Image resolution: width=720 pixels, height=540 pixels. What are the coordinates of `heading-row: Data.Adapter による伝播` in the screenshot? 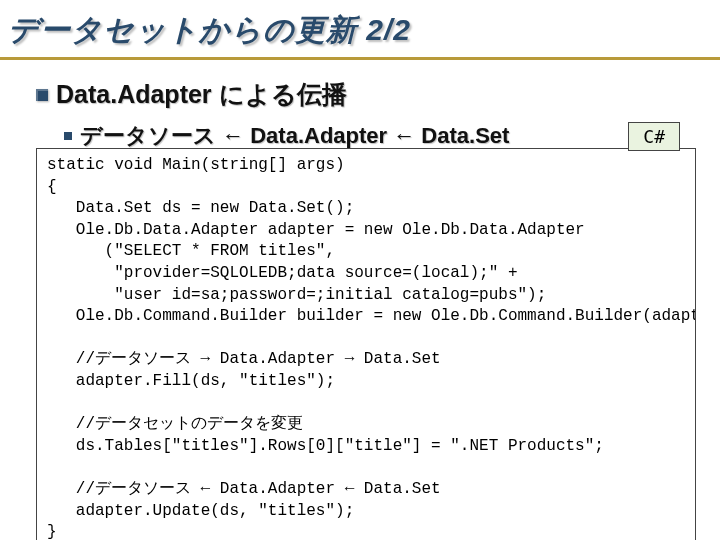 It's located at (378, 94).